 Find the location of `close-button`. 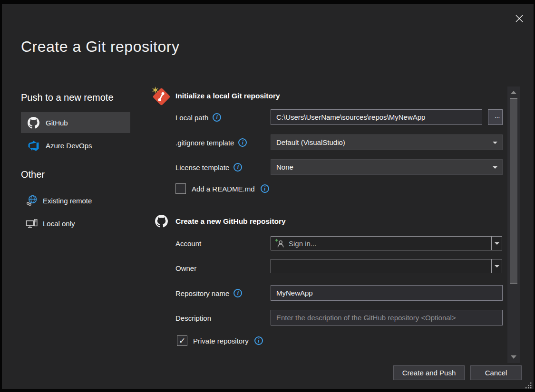

close-button is located at coordinates (519, 19).